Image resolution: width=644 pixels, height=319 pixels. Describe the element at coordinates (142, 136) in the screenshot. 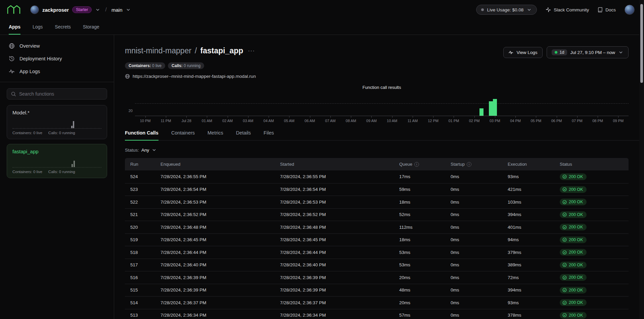

I see `detail-tab: Function Calls` at that location.